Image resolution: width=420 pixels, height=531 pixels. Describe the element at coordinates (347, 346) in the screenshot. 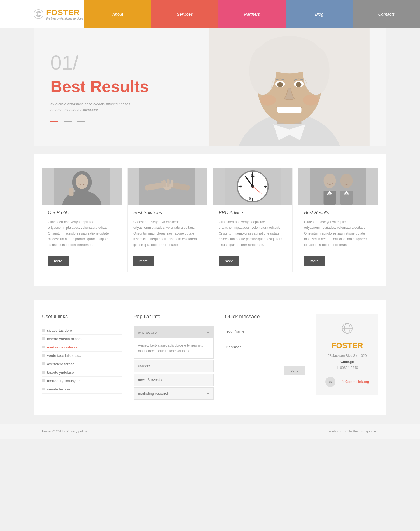

I see `contact-logo: FOSTER` at that location.